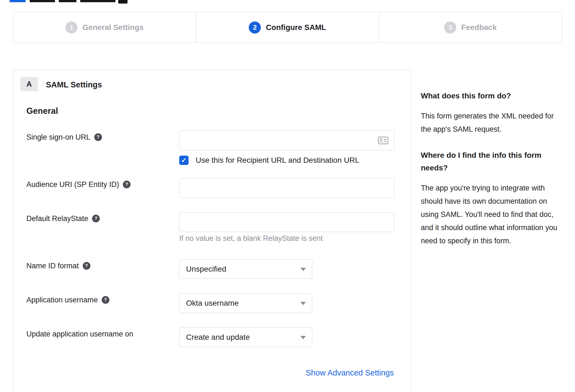 The height and width of the screenshot is (392, 575). What do you see at coordinates (350, 373) in the screenshot?
I see `show-advanced-settings-link: Show Advanced Settings` at bounding box center [350, 373].